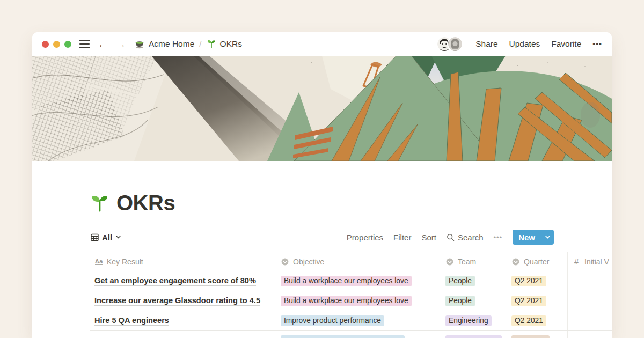 This screenshot has height=338, width=644. Describe the element at coordinates (177, 301) in the screenshot. I see `key-result-text: Increase our average Glassdoor rating to…` at that location.